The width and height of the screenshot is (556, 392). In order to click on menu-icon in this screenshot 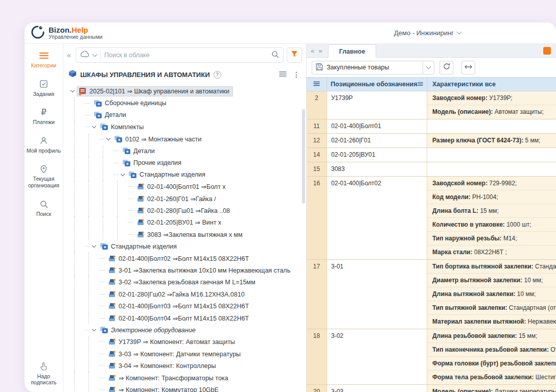, I will do `click(283, 75)`.